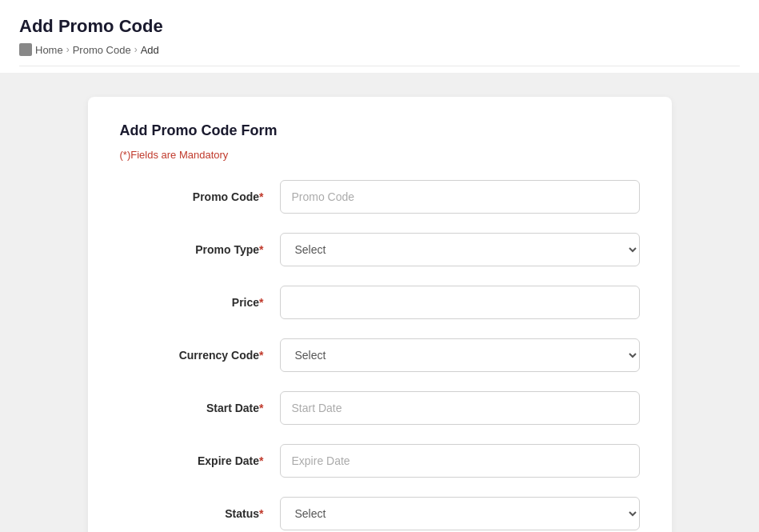 The width and height of the screenshot is (759, 532). Describe the element at coordinates (261, 250) in the screenshot. I see `promo-type-required-star: *` at that location.